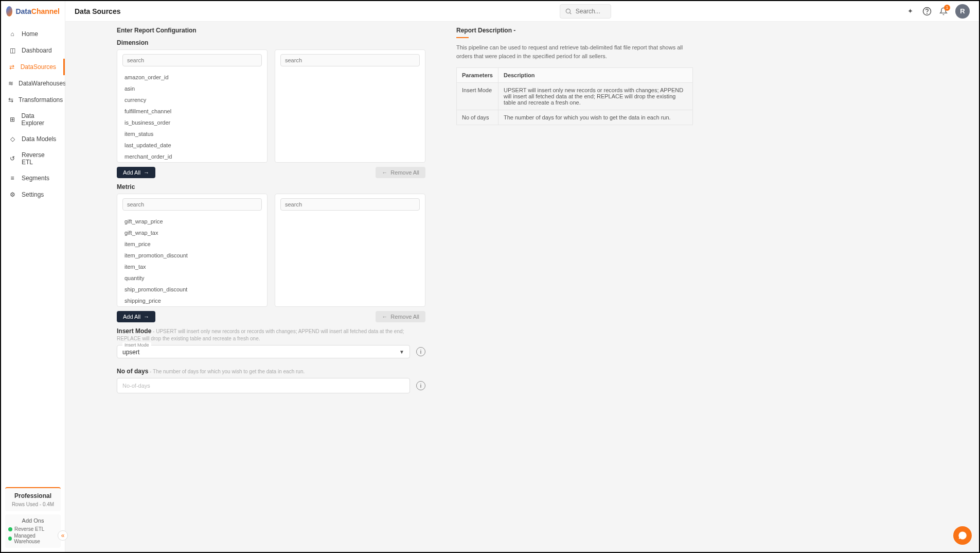 The image size is (980, 553). Describe the element at coordinates (136, 317) in the screenshot. I see `metric-add-all-button: Add All →` at that location.